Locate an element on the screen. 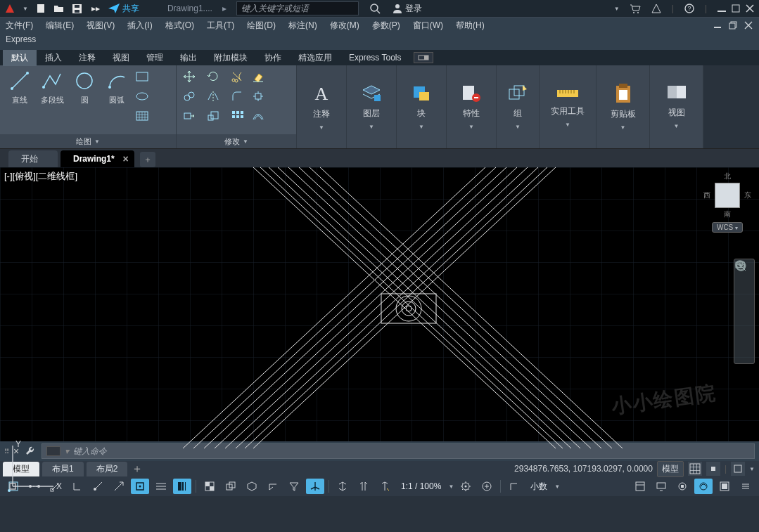  sb-isodraft is located at coordinates (119, 486).